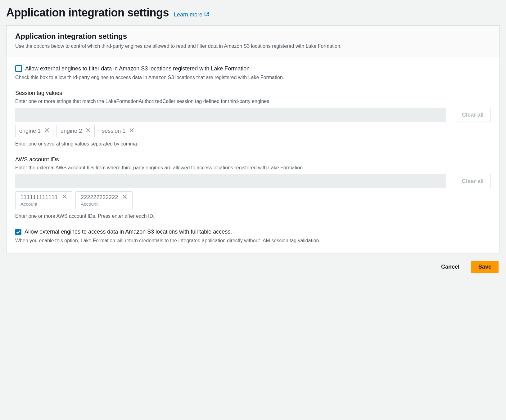  Describe the element at coordinates (104, 200) in the screenshot. I see `account-id-item: 222222222222 Account` at that location.